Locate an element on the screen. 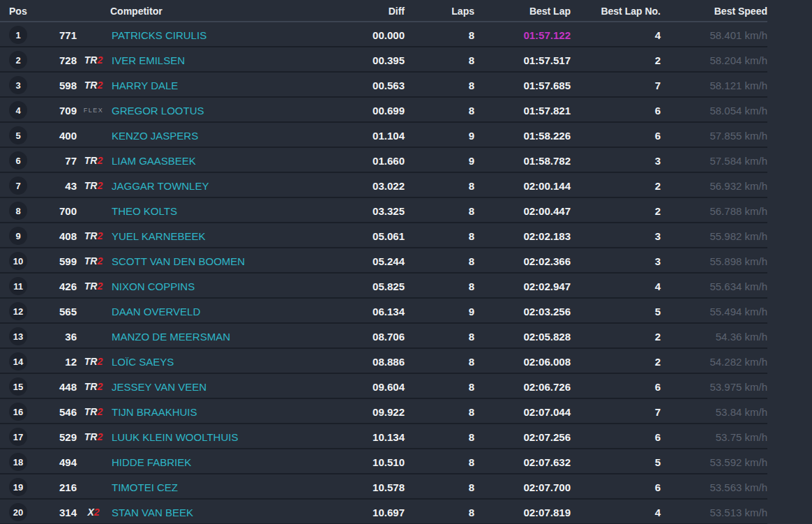 Image resolution: width=812 pixels, height=524 pixels. table-row: 16 546 TR2 TIJN BRAAKHUIS 09.922 8 02:07… is located at coordinates (406, 412).